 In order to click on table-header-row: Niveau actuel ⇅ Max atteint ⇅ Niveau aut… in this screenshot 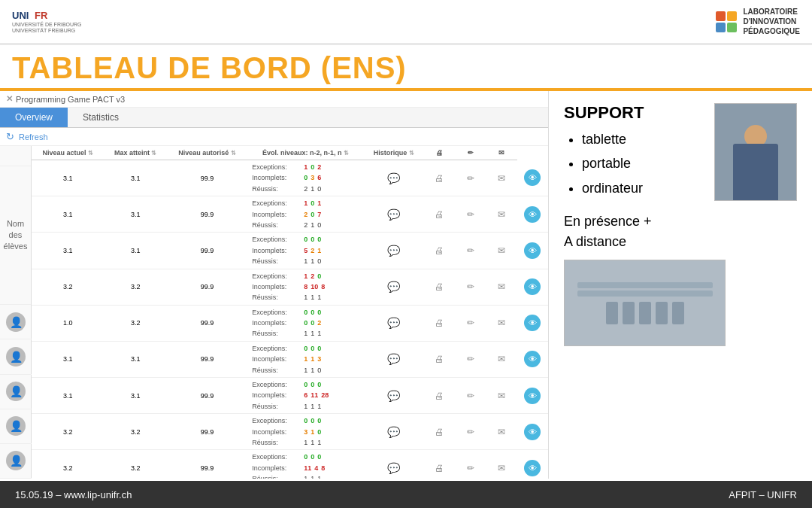, I will do `click(290, 154)`.